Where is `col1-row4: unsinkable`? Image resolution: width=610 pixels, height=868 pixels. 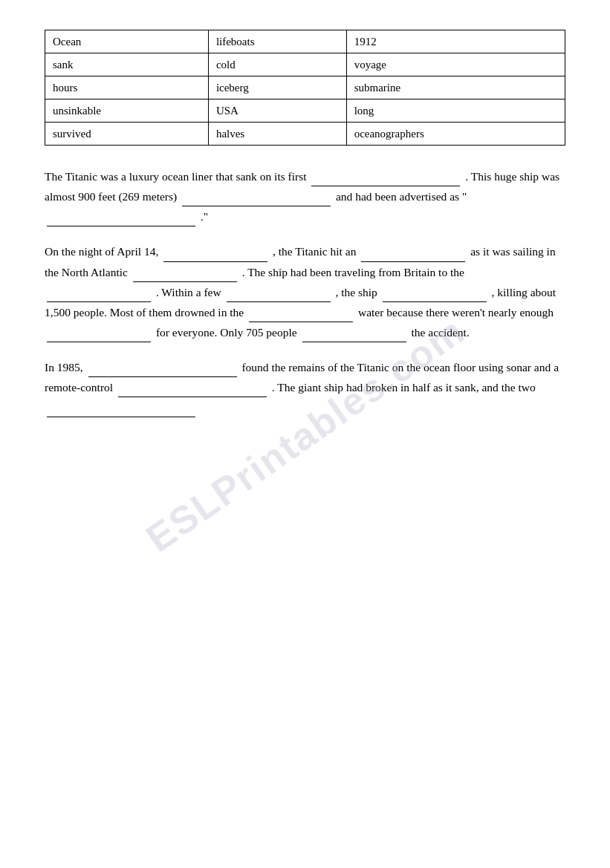
col1-row4: unsinkable is located at coordinates (127, 111).